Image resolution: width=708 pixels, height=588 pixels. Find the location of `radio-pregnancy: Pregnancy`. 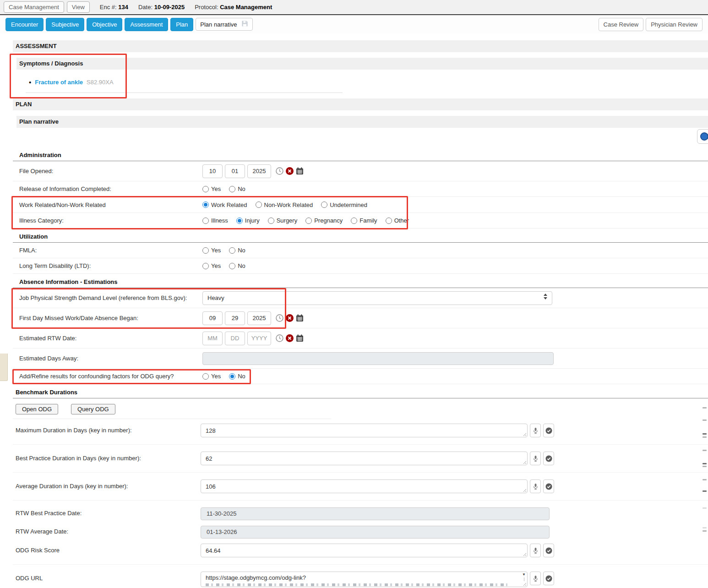

radio-pregnancy: Pregnancy is located at coordinates (324, 221).